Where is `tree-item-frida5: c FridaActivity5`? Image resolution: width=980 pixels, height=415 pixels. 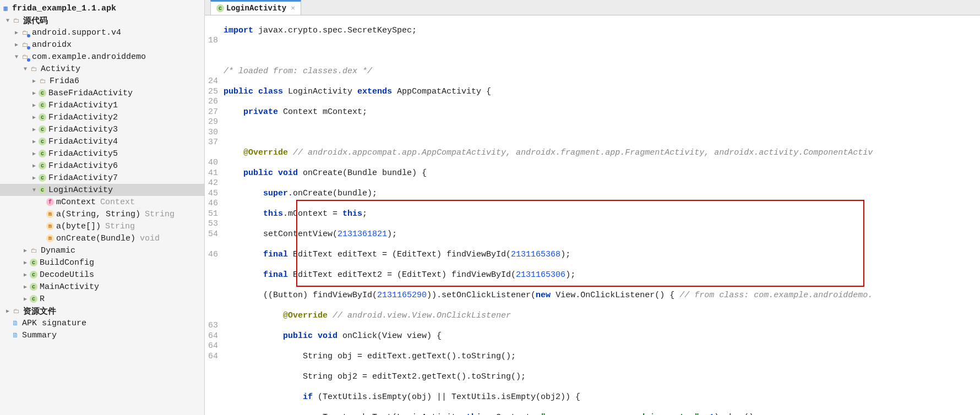
tree-item-frida5: c FridaActivity5 is located at coordinates (102, 154).